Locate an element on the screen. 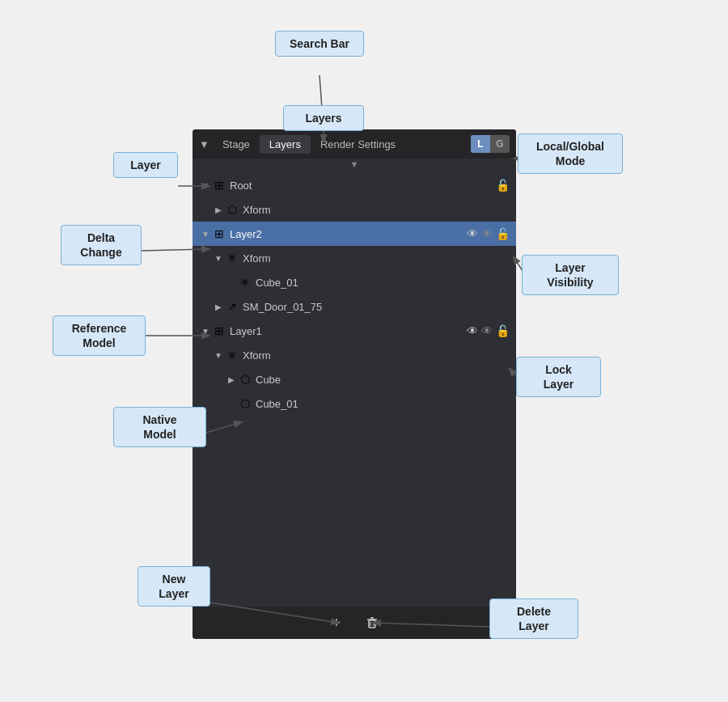 This screenshot has height=702, width=728. layer-visibility-callout: Layer Visibility is located at coordinates (570, 275).